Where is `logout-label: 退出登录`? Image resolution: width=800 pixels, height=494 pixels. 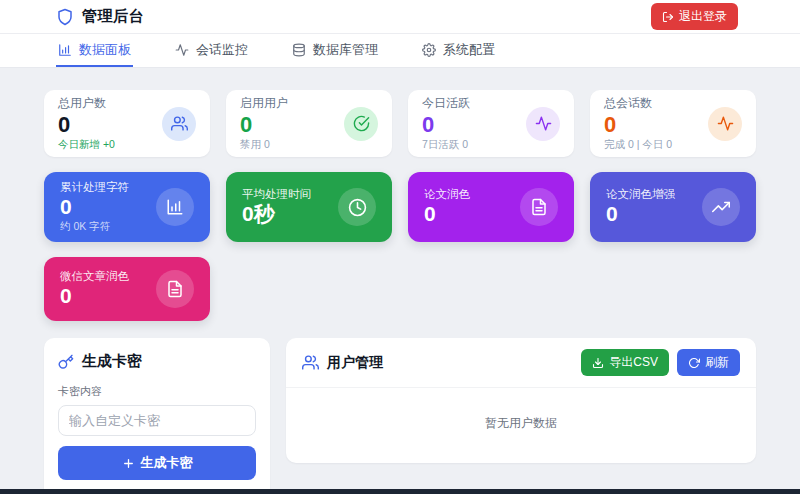 logout-label: 退出登录 is located at coordinates (703, 16).